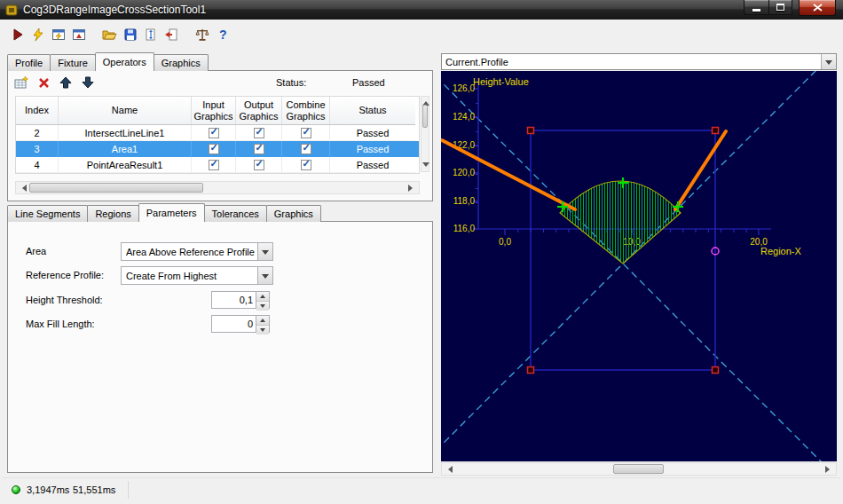 The height and width of the screenshot is (504, 843). I want to click on column-header-name: Name, so click(125, 111).